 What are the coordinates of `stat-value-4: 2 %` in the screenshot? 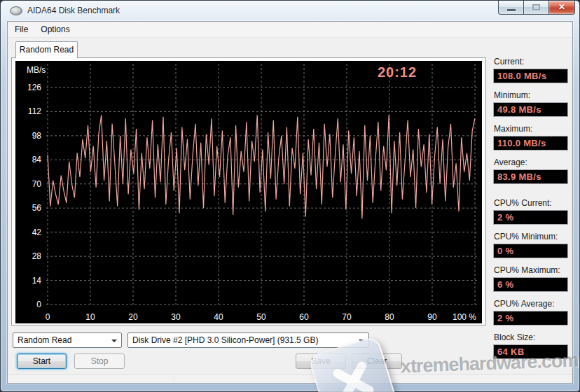 It's located at (531, 217).